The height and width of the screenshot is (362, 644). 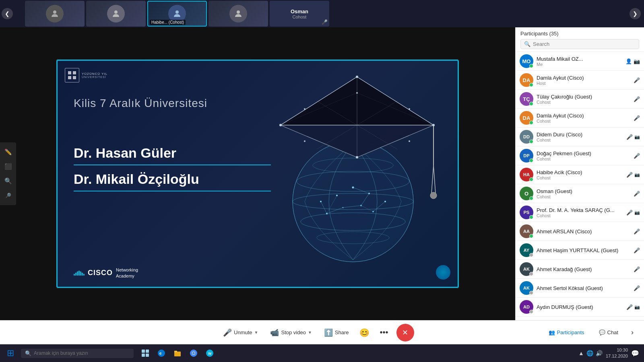 What do you see at coordinates (632, 332) in the screenshot?
I see `sidebar-toggle-button: ›` at bounding box center [632, 332].